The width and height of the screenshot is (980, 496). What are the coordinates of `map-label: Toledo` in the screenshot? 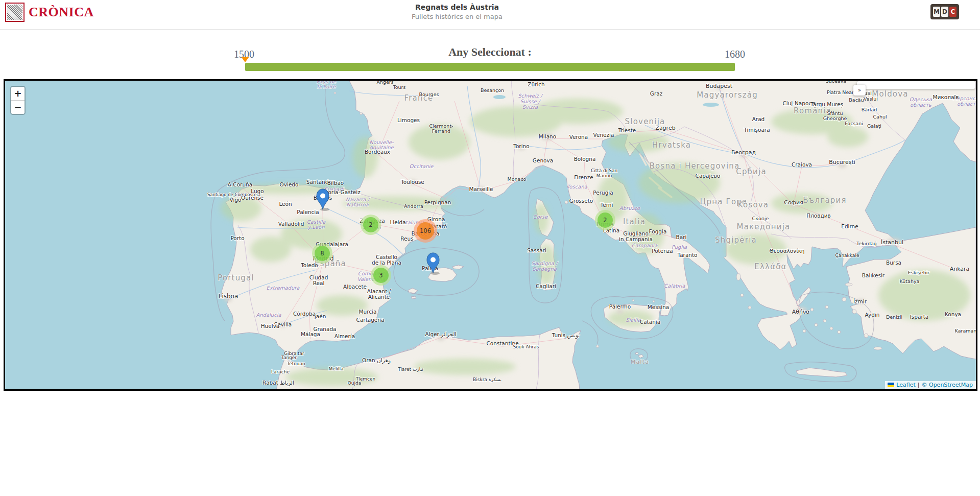 It's located at (309, 265).